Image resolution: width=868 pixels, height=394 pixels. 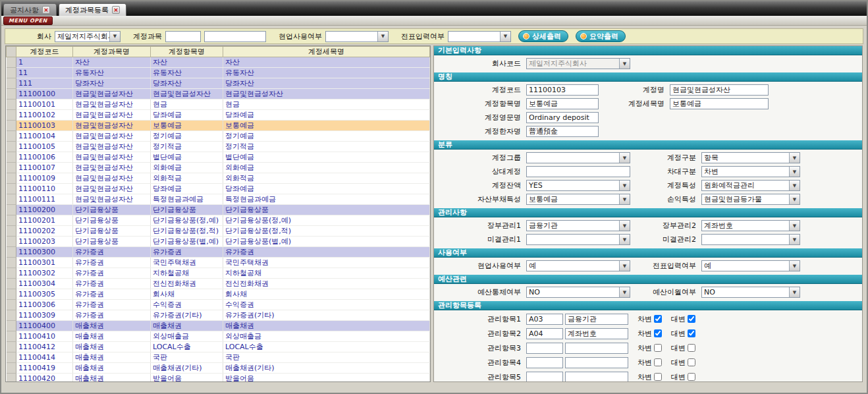 I want to click on table-cell: 받을어음, so click(x=187, y=378).